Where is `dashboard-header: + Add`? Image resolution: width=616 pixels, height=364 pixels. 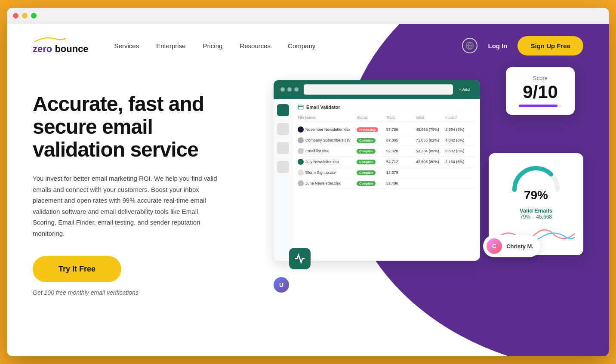
dashboard-header: + Add is located at coordinates (377, 89).